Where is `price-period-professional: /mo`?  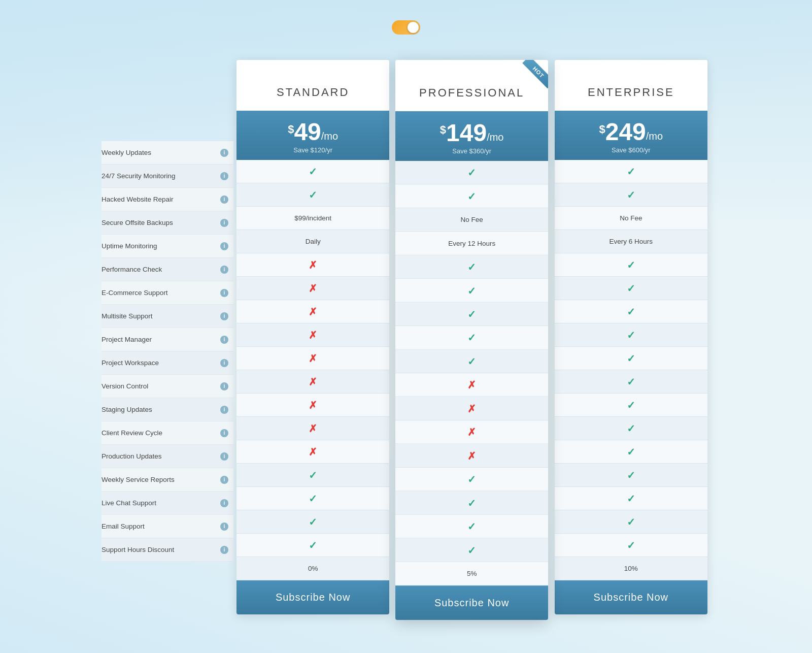
price-period-professional: /mo is located at coordinates (495, 137).